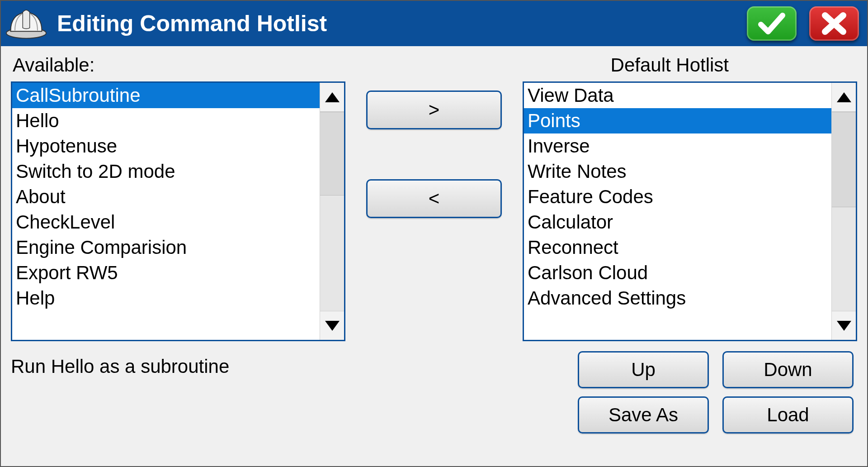 This screenshot has width=868, height=467. I want to click on list-item: Switch to 2D mode, so click(166, 172).